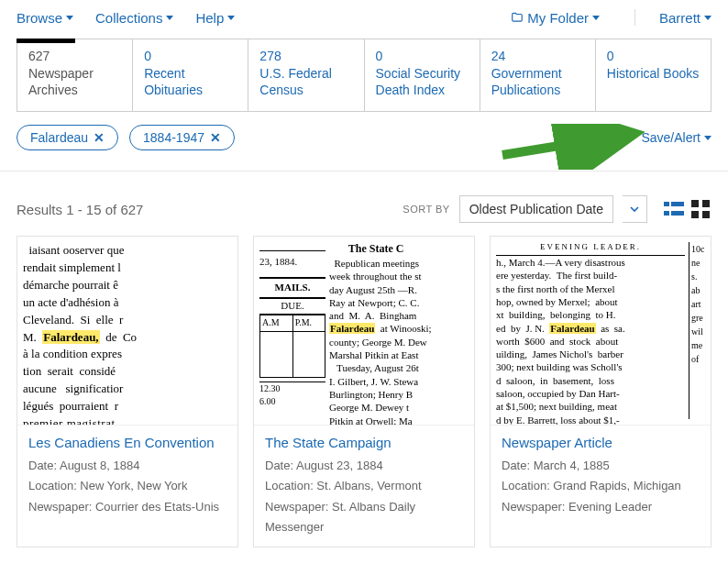 The height and width of the screenshot is (564, 728). Describe the element at coordinates (677, 138) in the screenshot. I see `save-alert-button: Save/Alert` at that location.